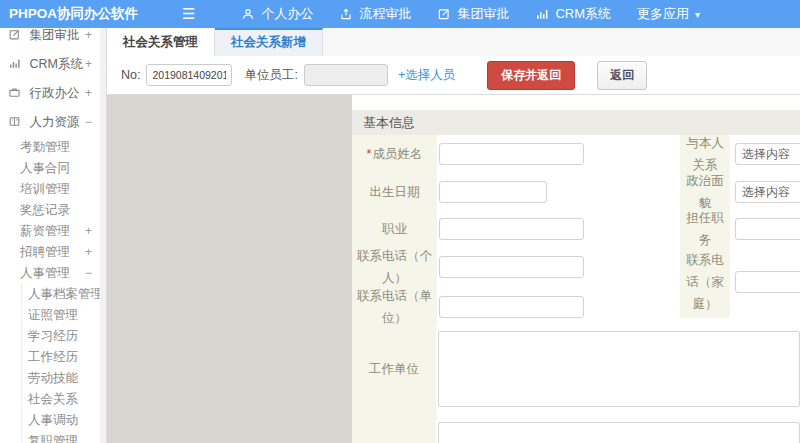 The image size is (800, 443). I want to click on relation-label: 与本人关系, so click(705, 154).